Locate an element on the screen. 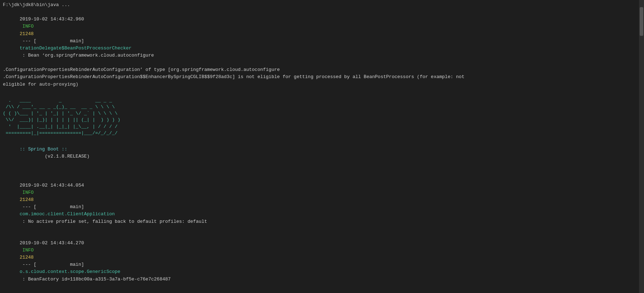 Image resolution: width=644 pixels, height=293 pixels. spring-version-line: :: Spring Boot :: (v2.1.8.RELEASE) is located at coordinates (319, 153).